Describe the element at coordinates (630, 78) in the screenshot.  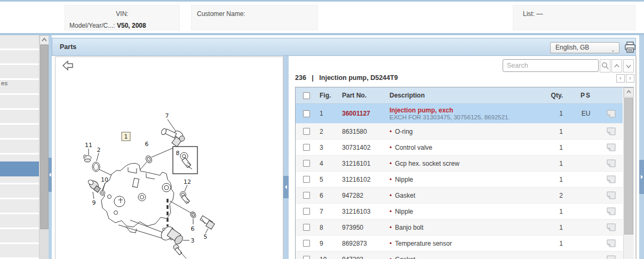
I see `next-page-button: ›` at that location.